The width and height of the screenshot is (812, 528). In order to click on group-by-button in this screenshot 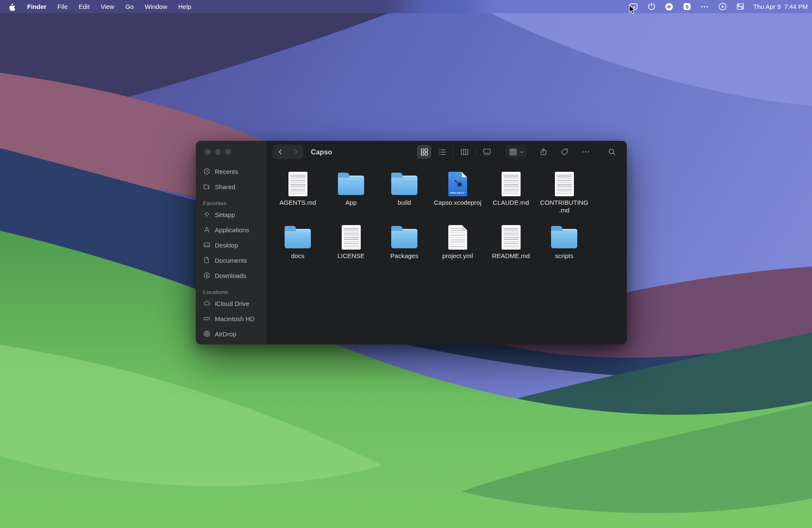, I will do `click(516, 152)`.